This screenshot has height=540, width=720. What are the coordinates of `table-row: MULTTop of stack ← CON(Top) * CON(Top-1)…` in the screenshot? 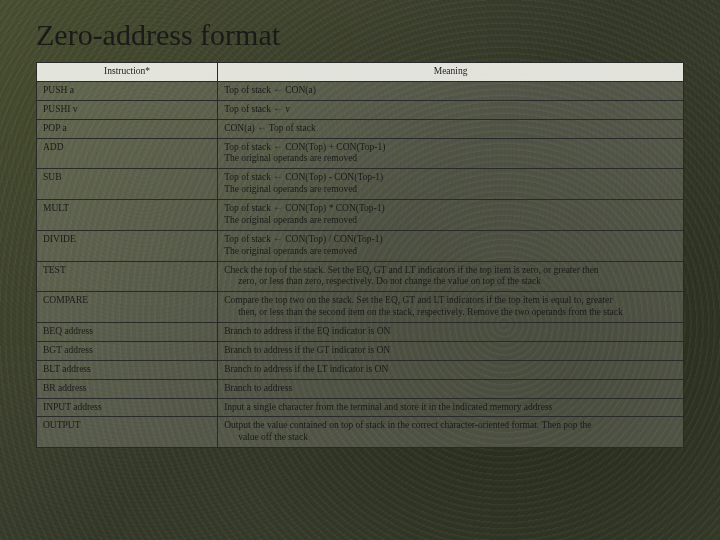 It's located at (360, 216).